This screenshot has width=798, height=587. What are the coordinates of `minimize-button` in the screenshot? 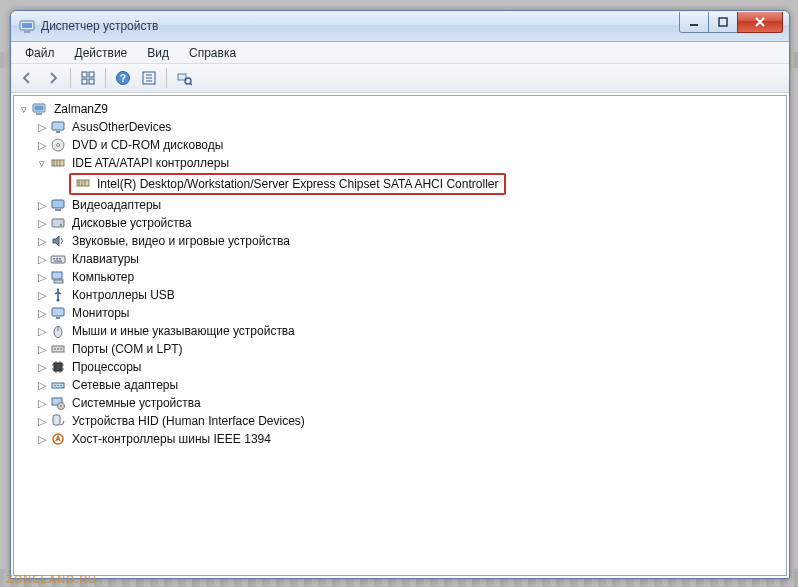 It's located at (694, 22).